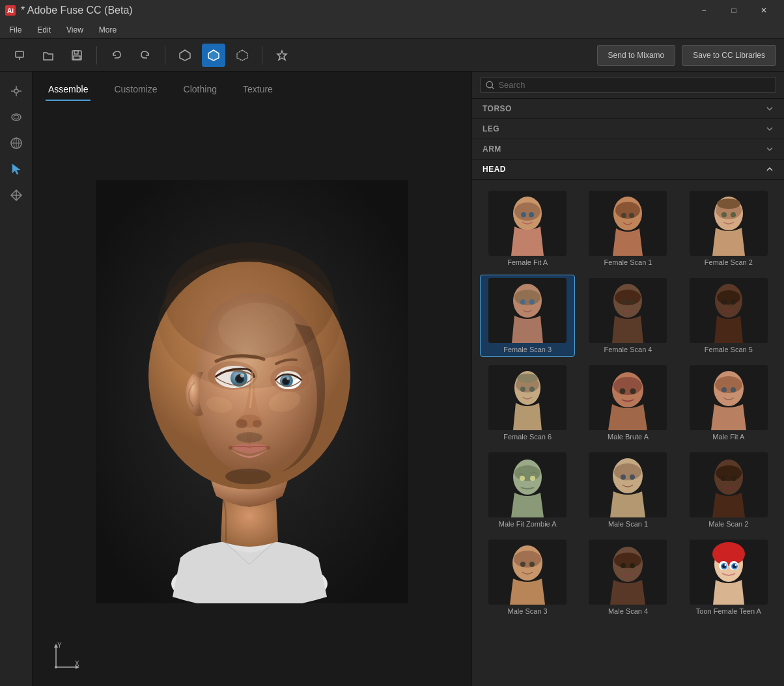  I want to click on asset-label-male-scan-1: Male Scan 1, so click(628, 524).